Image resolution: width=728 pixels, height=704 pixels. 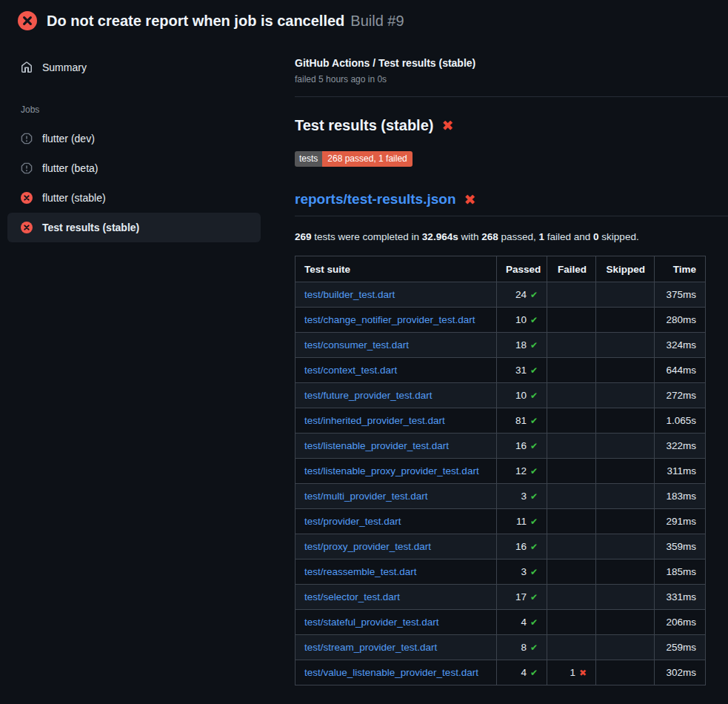 What do you see at coordinates (396, 270) in the screenshot?
I see `col-header-test-suite: Test suite` at bounding box center [396, 270].